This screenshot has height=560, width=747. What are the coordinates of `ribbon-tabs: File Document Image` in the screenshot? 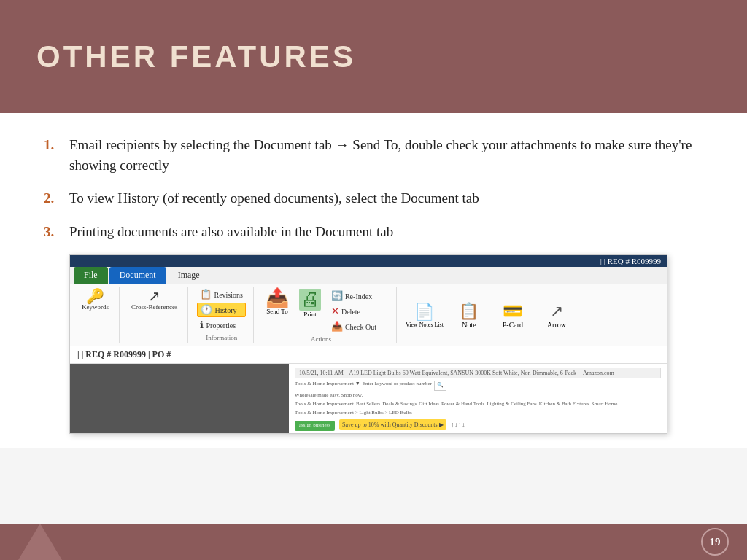 It's located at (368, 276).